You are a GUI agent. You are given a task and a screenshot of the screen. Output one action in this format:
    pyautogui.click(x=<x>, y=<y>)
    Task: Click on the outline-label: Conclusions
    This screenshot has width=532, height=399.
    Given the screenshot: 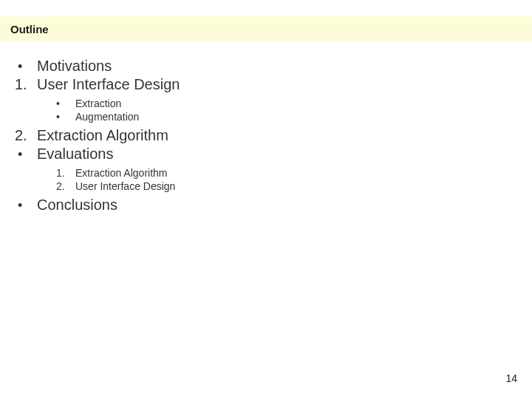 What is the action you would take?
    pyautogui.click(x=77, y=205)
    